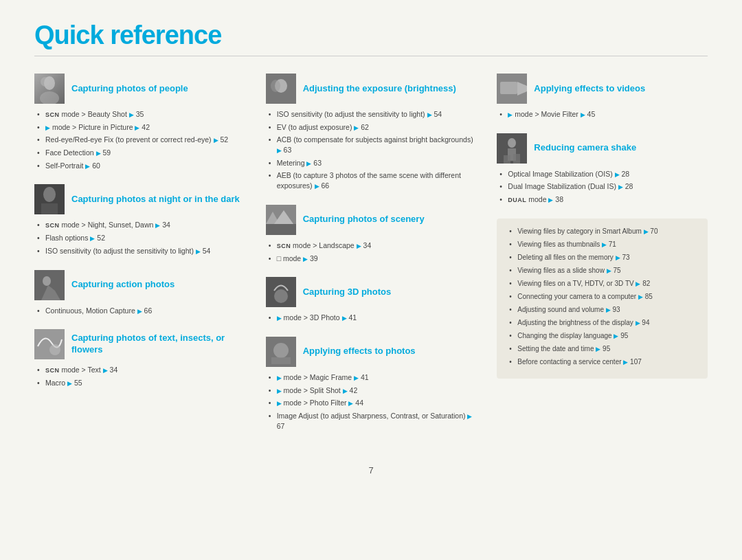 This screenshot has height=560, width=742. I want to click on bullet-item: SCN mode > Beauty Shot ▶ 35, so click(142, 114).